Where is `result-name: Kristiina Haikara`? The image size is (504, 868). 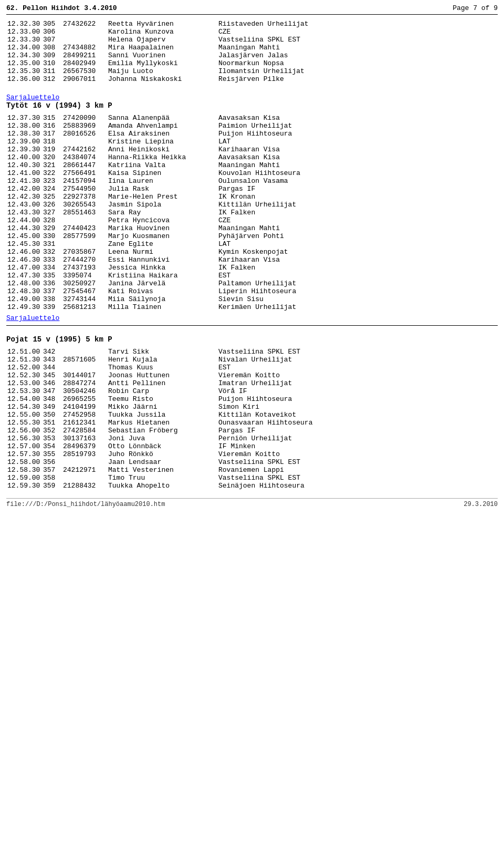
result-name: Kristiina Haikara is located at coordinates (162, 275).